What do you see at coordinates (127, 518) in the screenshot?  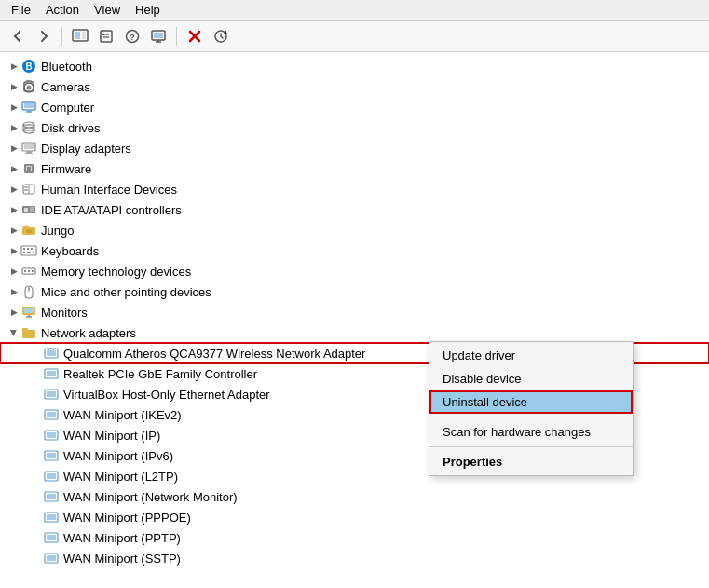 I see `wan-pppoe-label: WAN Miniport (PPPOE)` at bounding box center [127, 518].